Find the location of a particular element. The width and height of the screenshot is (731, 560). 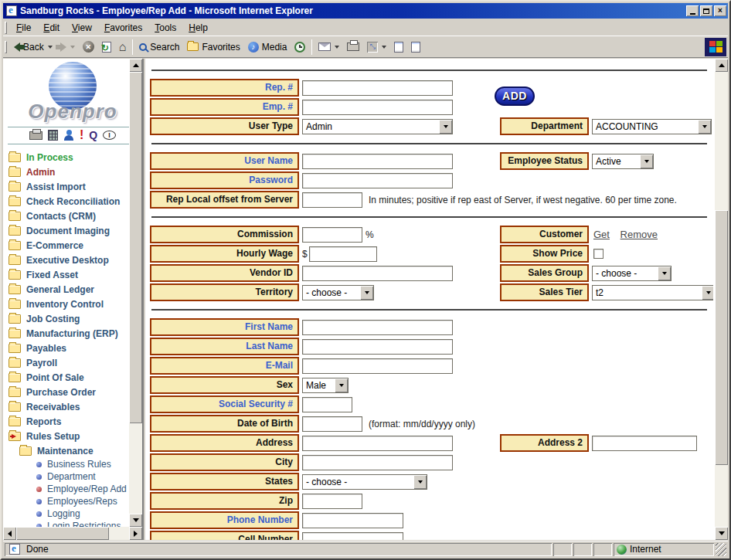

add-button: ADD is located at coordinates (515, 96).